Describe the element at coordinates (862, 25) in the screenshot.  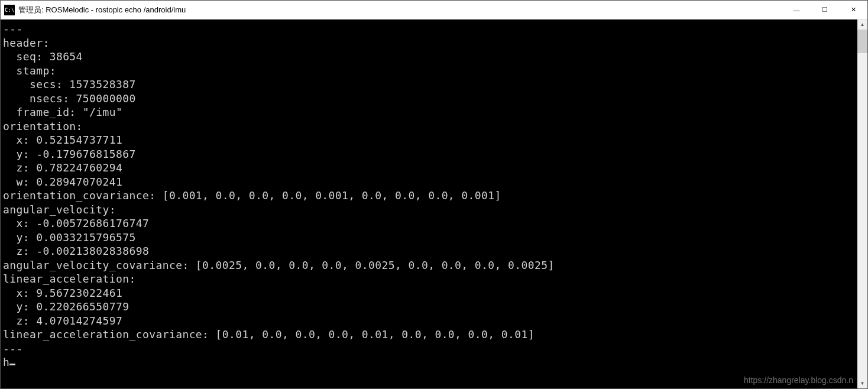
I see `scroll-up-button: ▲` at that location.